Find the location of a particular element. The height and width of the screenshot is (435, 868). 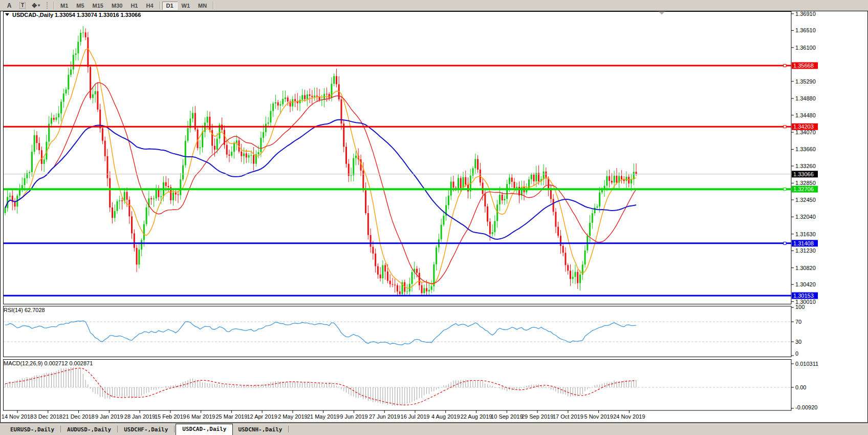

svg-text: 70 is located at coordinates (798, 322).